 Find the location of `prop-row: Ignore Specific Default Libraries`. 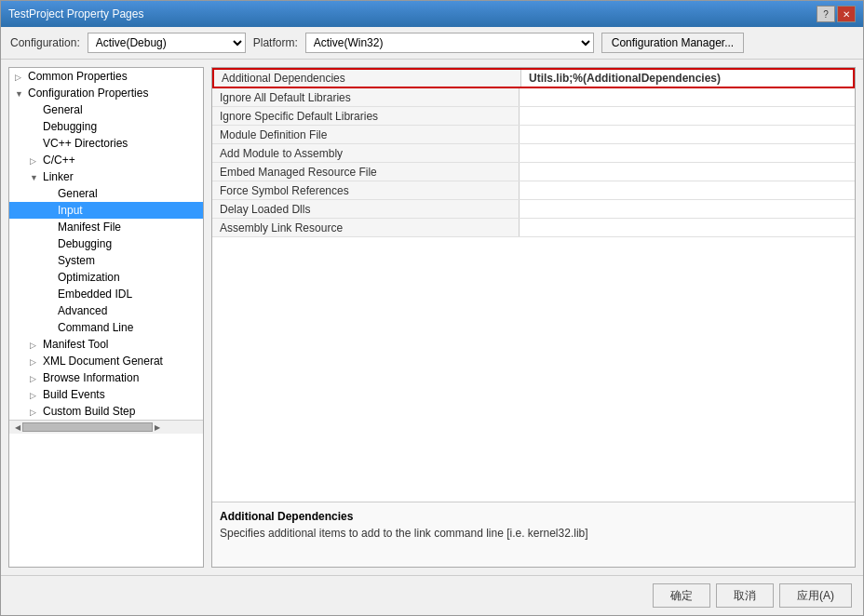

prop-row: Ignore Specific Default Libraries is located at coordinates (533, 116).